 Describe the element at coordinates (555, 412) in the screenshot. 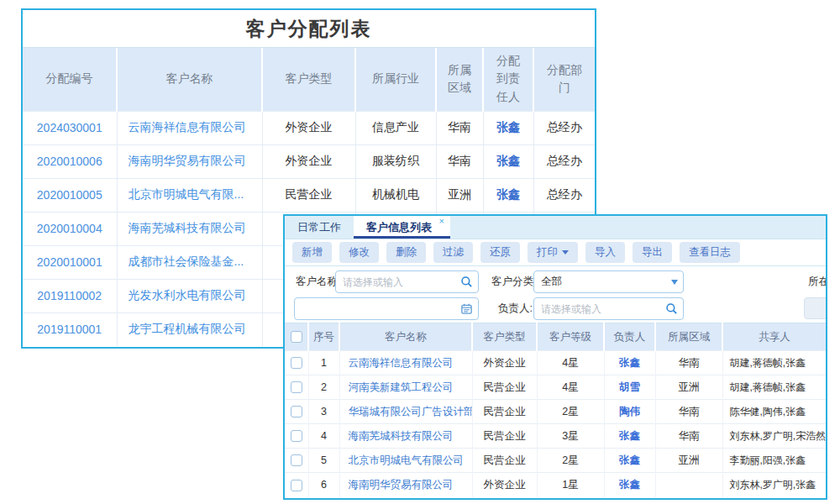

I see `table-row: 3 华瑞城有限公司广告设计部 民营企业 2星 陶伟 华南 陈华健,陶伟,张鑫` at that location.